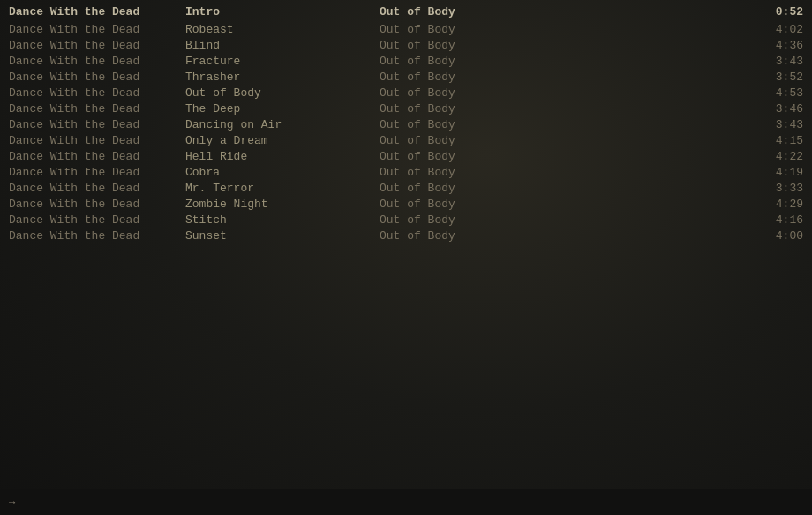 Image resolution: width=812 pixels, height=515 pixels. What do you see at coordinates (406, 77) in the screenshot?
I see `track-row: Dance With the DeadThrasherOut of Body3:…` at bounding box center [406, 77].